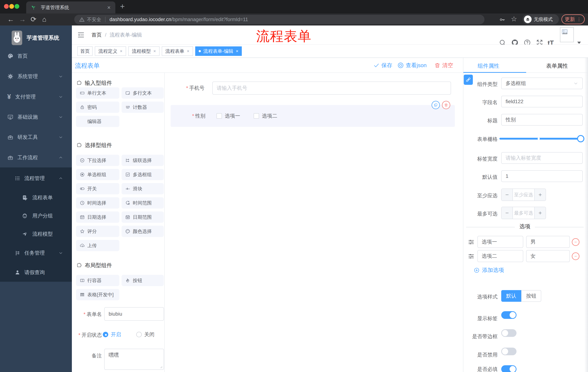 This screenshot has height=372, width=588. Describe the element at coordinates (218, 51) in the screenshot. I see `page-tab-process-form-edit: 流程表单-编辑×` at that location.